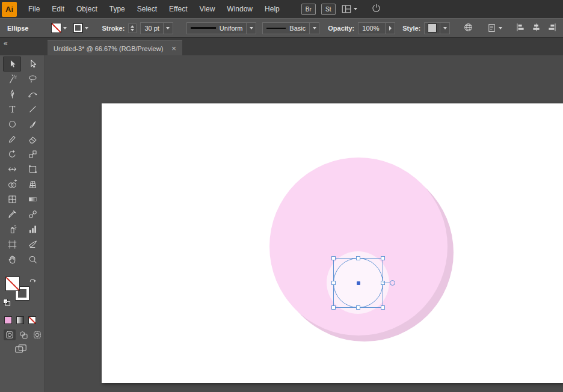 Image resolution: width=563 pixels, height=392 pixels. I want to click on stroke-color-dropdown, so click(81, 28).